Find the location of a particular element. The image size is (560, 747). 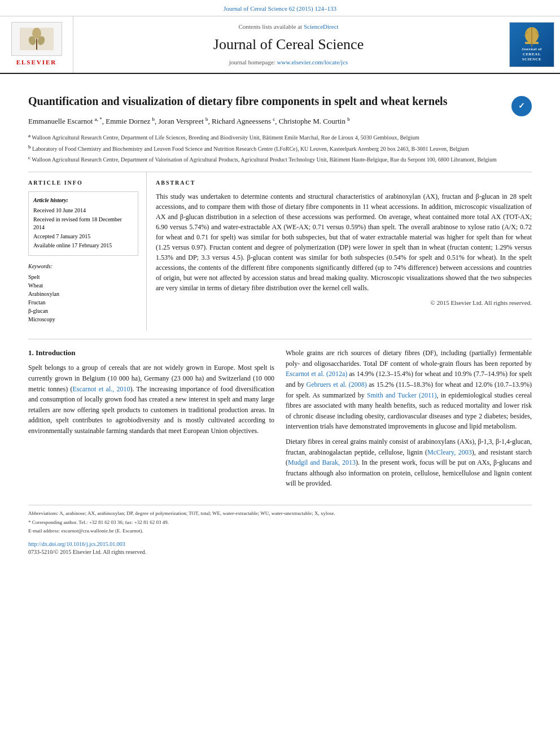

accepted-date: Accepted 7 January 2015 is located at coordinates (84, 237).